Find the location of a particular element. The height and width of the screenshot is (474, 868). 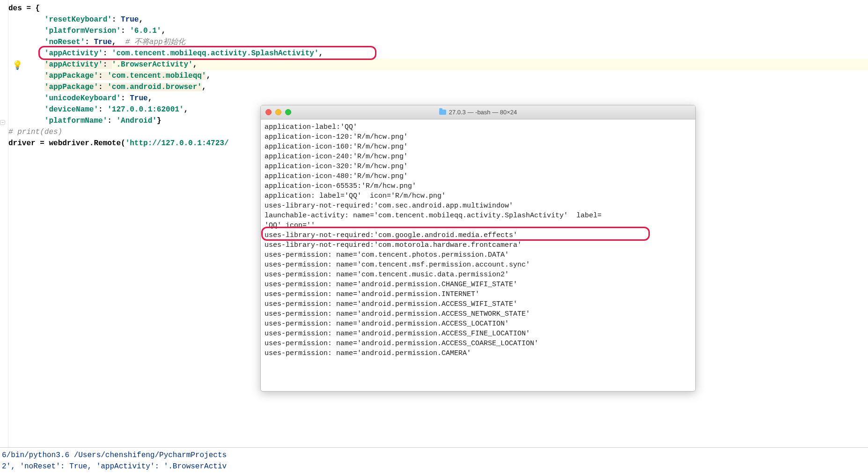

fold-toggle-icon: – is located at coordinates (3, 123).